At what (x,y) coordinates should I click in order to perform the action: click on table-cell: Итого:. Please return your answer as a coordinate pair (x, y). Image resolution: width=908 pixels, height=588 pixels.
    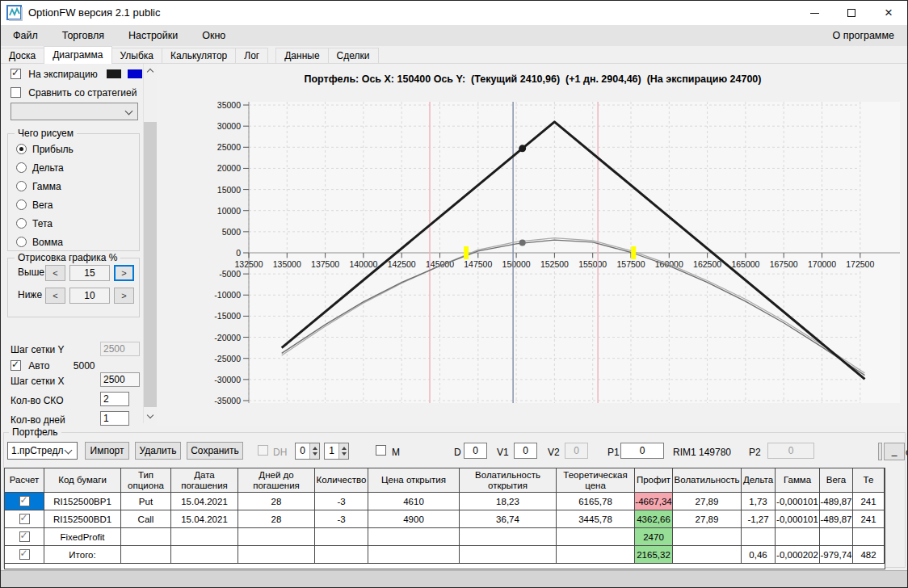
    Looking at the image, I should click on (82, 555).